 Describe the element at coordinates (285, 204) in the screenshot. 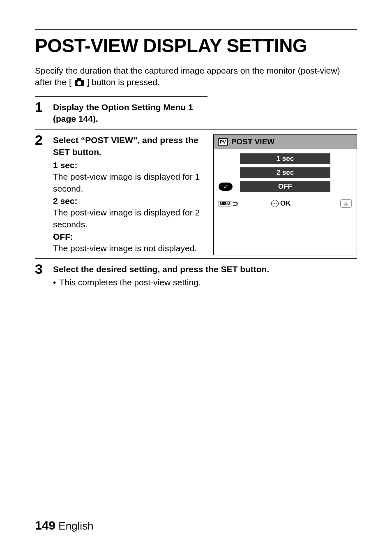

I see `lcd-footer: MENU ⊃ SET OK` at that location.